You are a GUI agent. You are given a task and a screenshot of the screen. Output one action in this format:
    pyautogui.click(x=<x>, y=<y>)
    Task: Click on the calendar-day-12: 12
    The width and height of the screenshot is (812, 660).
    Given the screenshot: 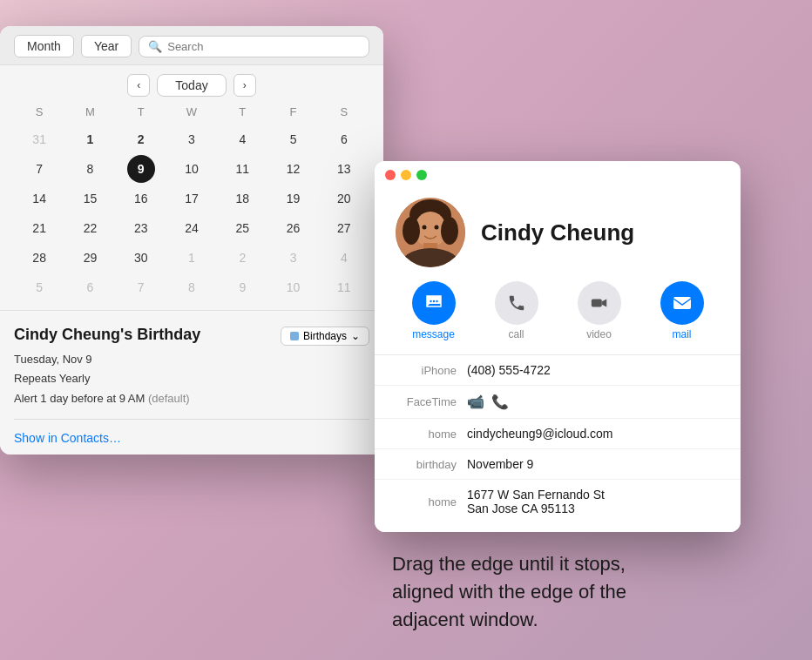 What is the action you would take?
    pyautogui.click(x=294, y=169)
    